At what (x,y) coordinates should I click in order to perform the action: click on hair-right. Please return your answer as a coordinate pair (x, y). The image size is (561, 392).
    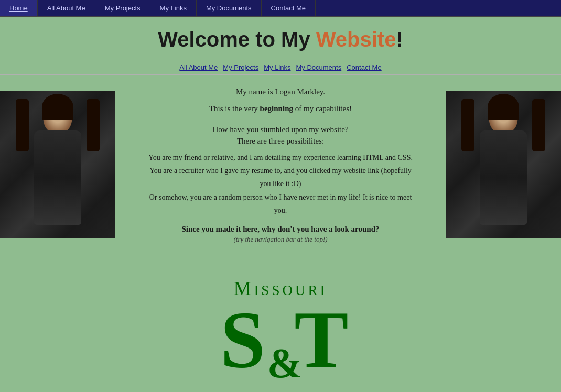
    Looking at the image, I should click on (503, 107).